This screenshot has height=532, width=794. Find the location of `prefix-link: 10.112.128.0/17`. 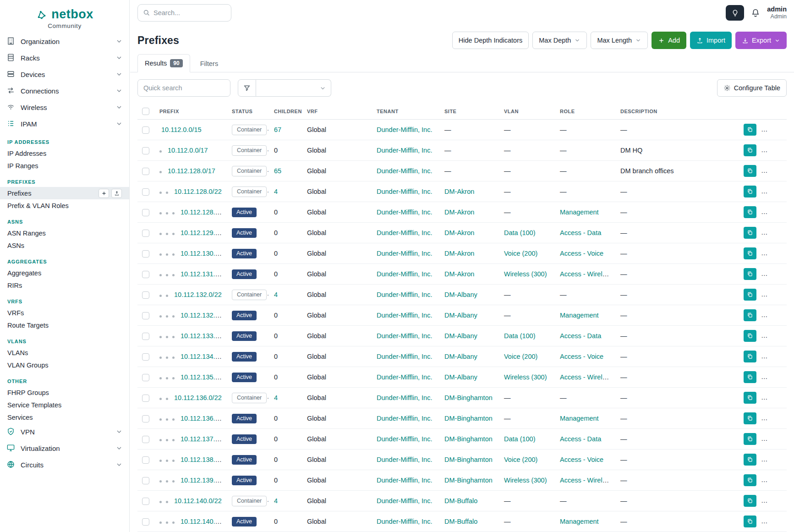

prefix-link: 10.112.128.0/17 is located at coordinates (192, 171).